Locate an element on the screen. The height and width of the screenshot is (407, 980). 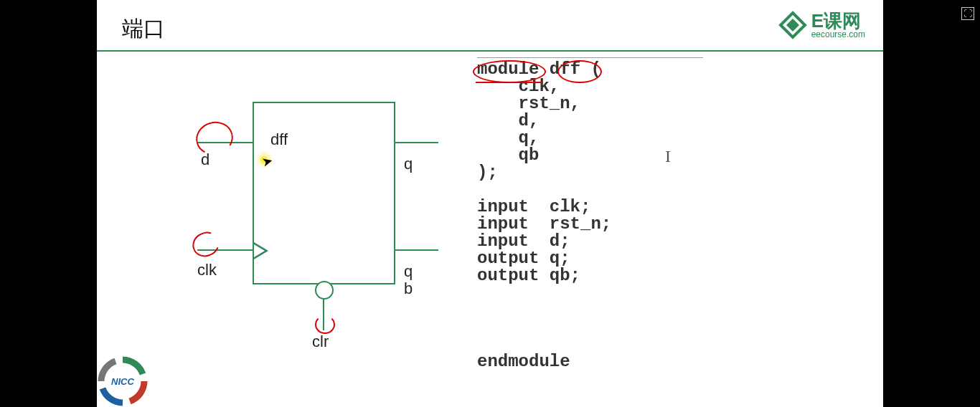
dff-box-label: dff is located at coordinates (279, 140).